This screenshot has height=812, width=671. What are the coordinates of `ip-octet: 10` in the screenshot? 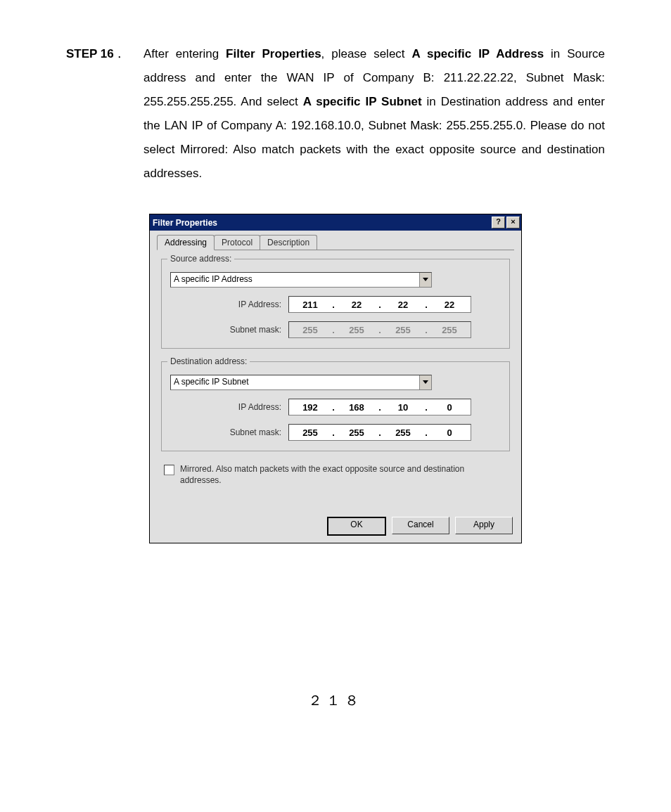 It's located at (403, 408).